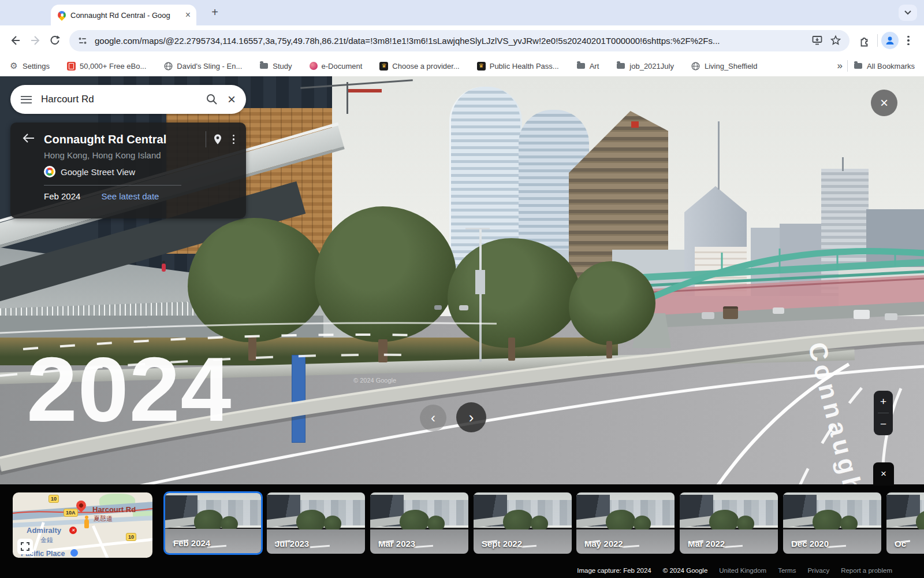 Image resolution: width=924 pixels, height=578 pixels. What do you see at coordinates (316, 523) in the screenshot?
I see `timeline-thumb-jul-2023: Jul 2023` at bounding box center [316, 523].